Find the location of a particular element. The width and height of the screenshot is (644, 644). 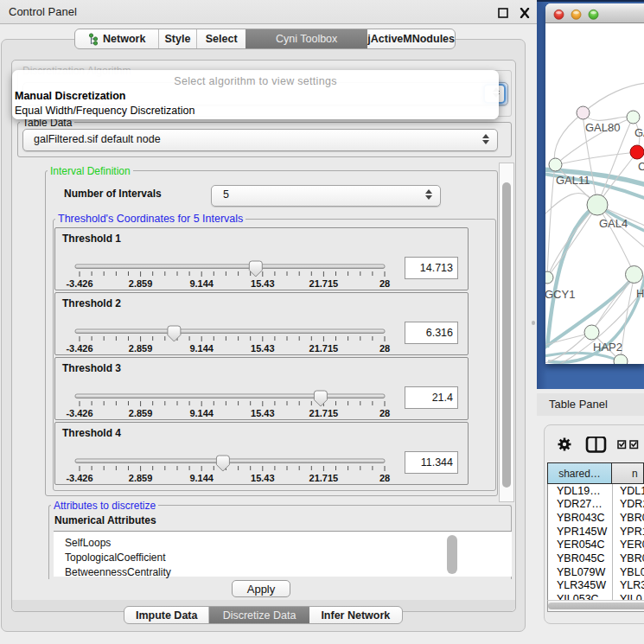

svg-text: GAL11 is located at coordinates (573, 180).